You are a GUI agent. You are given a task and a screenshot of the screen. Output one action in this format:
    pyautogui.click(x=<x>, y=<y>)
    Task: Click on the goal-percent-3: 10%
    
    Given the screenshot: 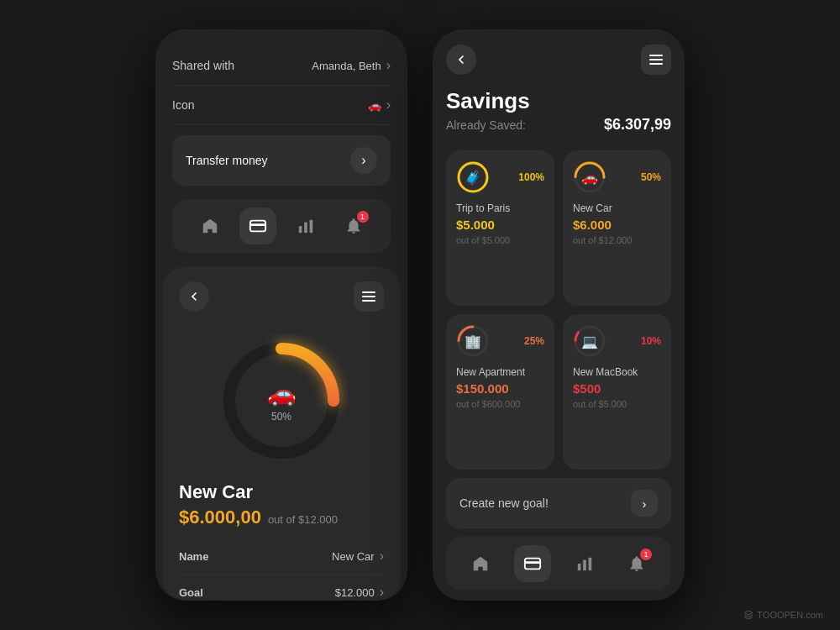 What is the action you would take?
    pyautogui.click(x=651, y=341)
    